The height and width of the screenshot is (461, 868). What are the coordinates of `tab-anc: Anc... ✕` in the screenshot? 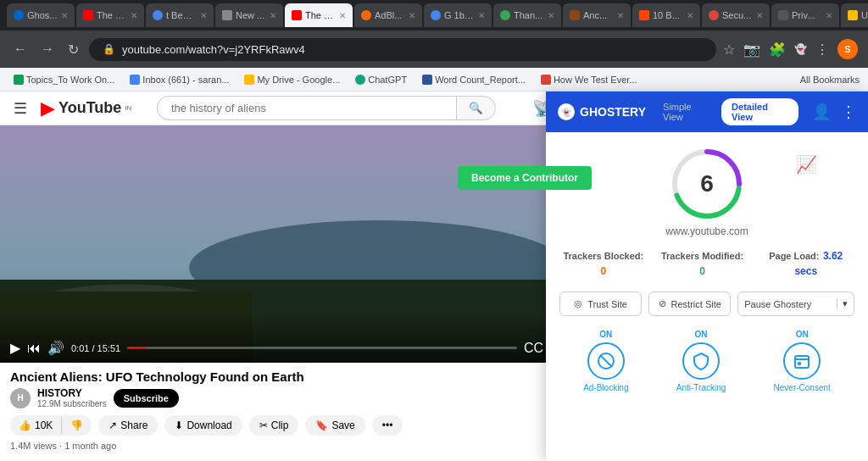 It's located at (597, 15).